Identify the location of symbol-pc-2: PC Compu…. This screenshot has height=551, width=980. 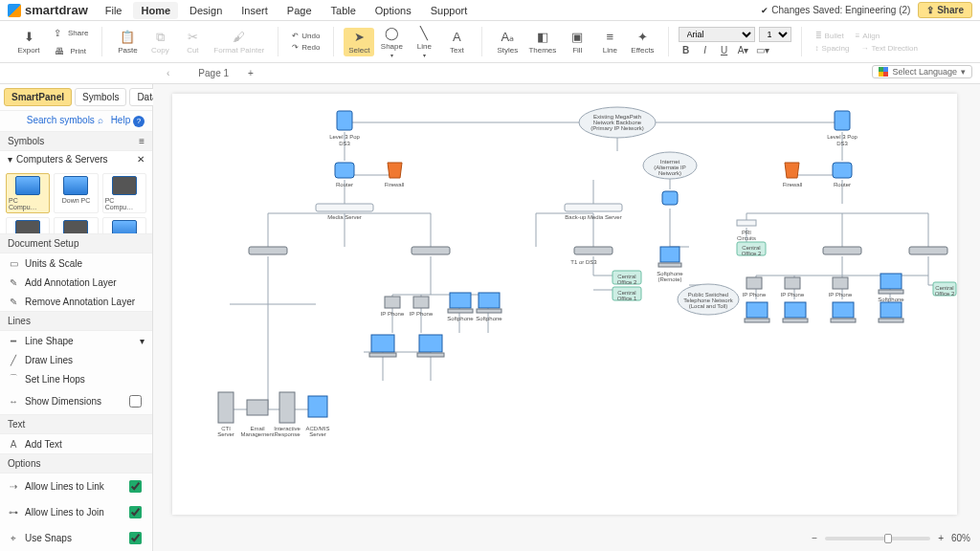
(124, 193).